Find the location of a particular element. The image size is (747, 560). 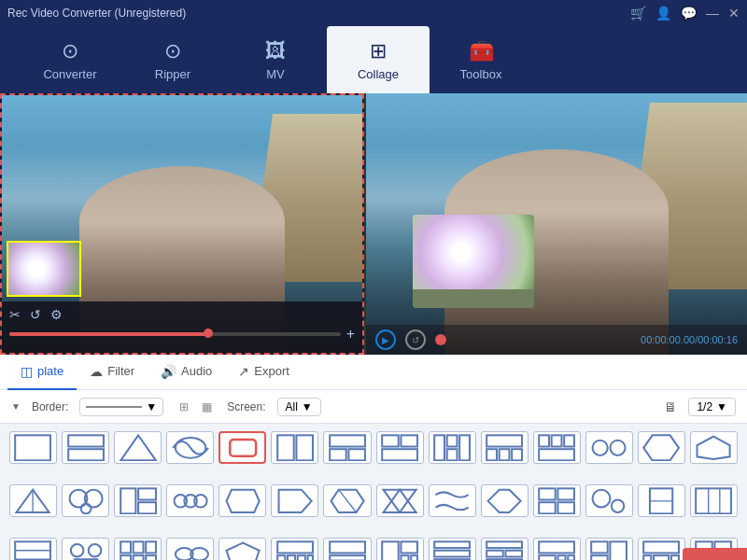

tab-template: ◫ plate is located at coordinates (42, 372).